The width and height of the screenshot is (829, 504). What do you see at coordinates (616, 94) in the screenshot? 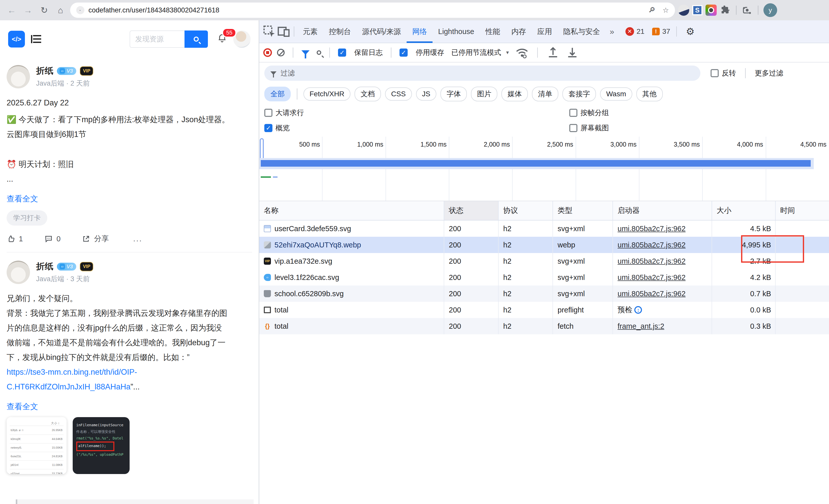
I see `chip-wasm: Wasm` at bounding box center [616, 94].